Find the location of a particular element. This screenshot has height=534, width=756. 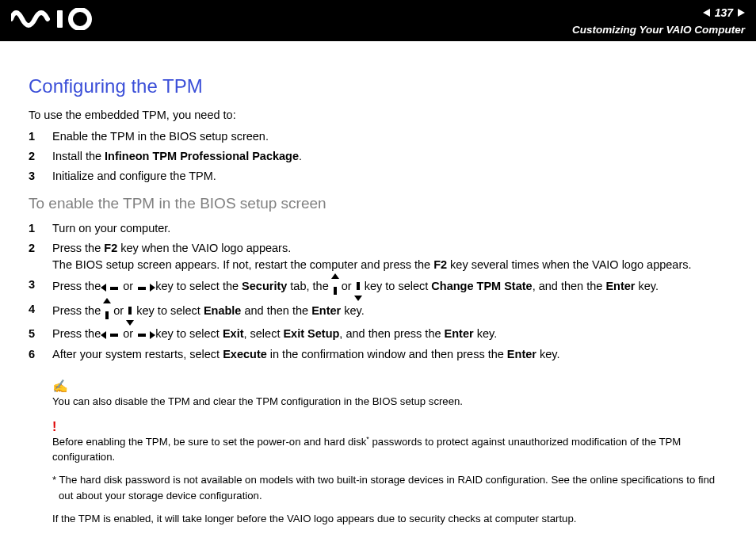

subsection-title: To enable the TPM in the BIOS setup scre… is located at coordinates (380, 204).